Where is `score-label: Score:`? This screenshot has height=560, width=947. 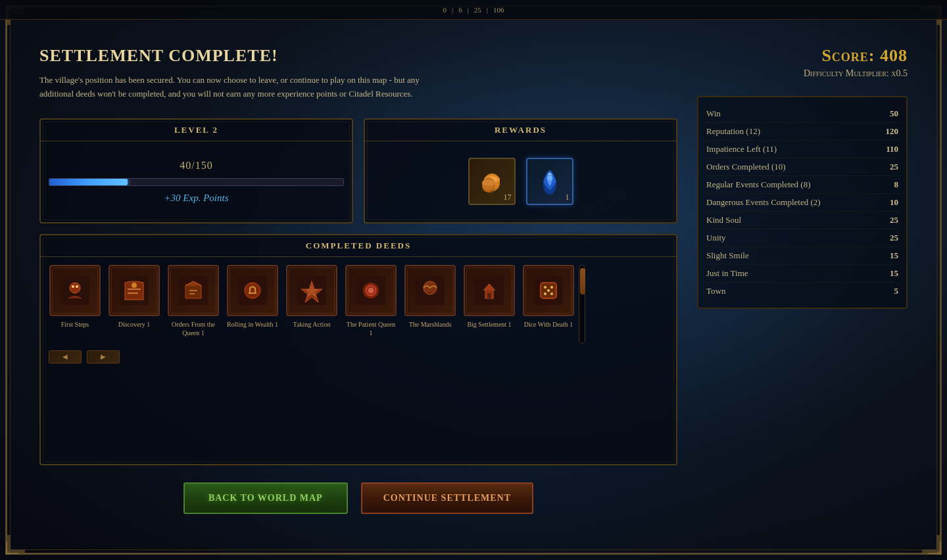
score-label: Score: is located at coordinates (848, 55).